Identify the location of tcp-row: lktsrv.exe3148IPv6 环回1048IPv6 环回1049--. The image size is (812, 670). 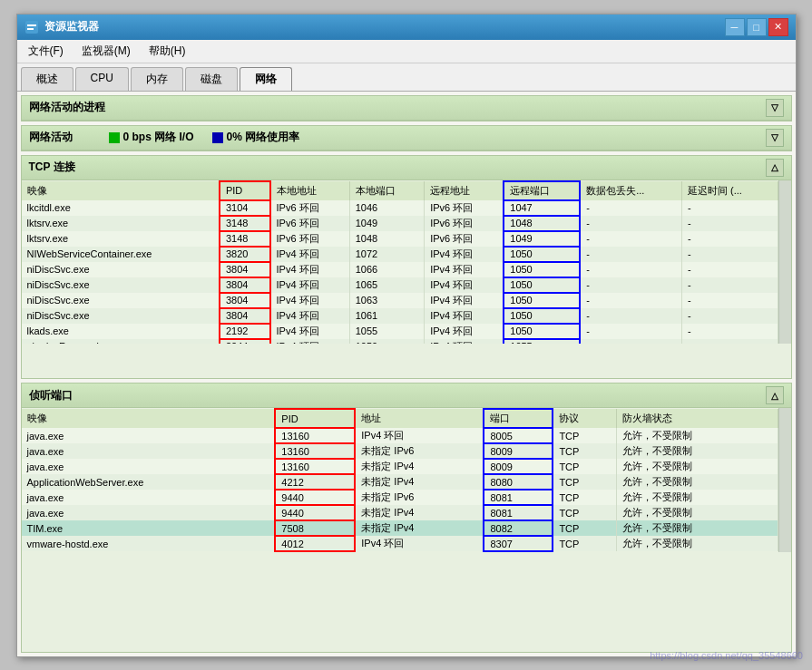
(400, 239).